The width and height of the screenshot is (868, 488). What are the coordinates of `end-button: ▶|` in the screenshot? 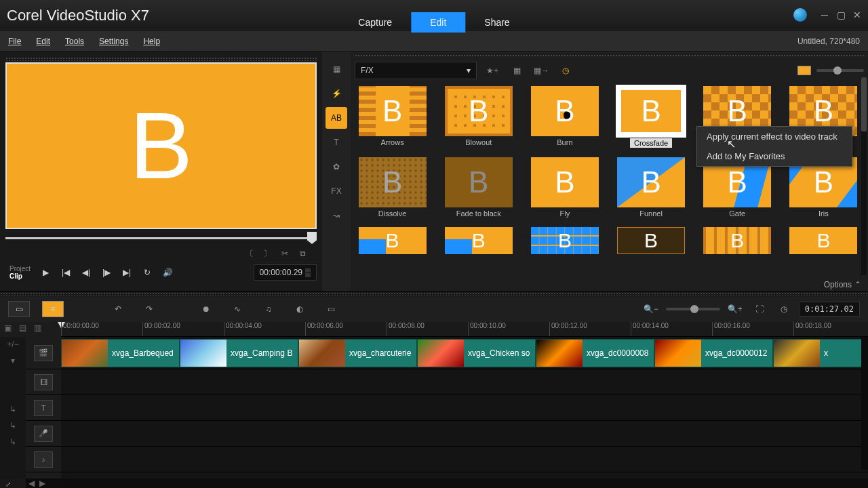 It's located at (127, 272).